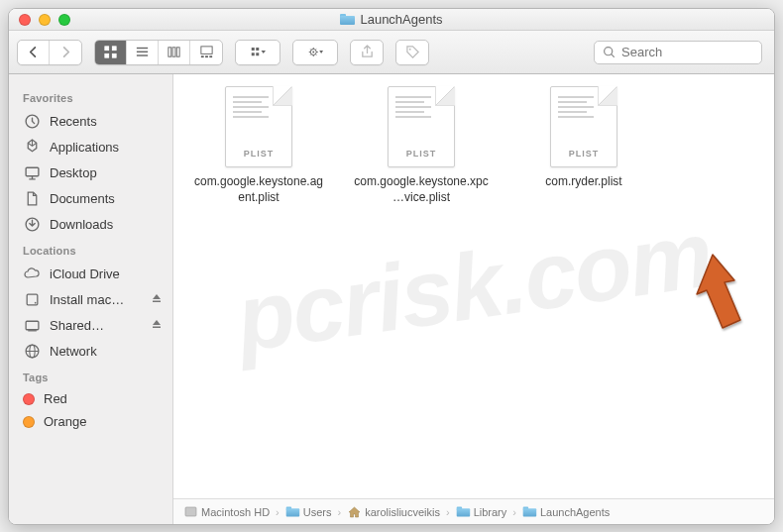 Image resolution: width=783 pixels, height=532 pixels. Describe the element at coordinates (143, 53) in the screenshot. I see `list-view-button` at that location.